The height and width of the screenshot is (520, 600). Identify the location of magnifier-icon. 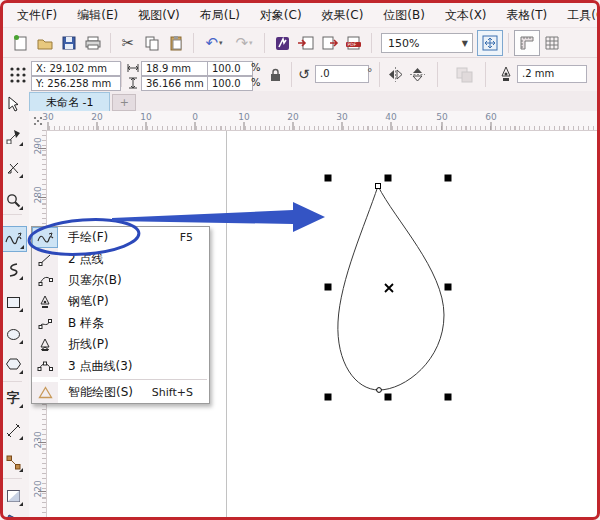
(14, 200).